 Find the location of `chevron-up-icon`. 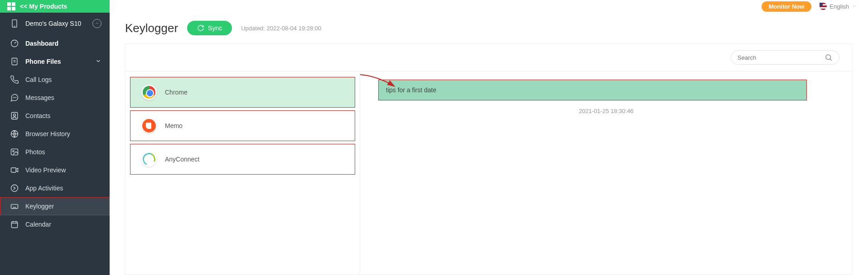

chevron-up-icon is located at coordinates (97, 24).